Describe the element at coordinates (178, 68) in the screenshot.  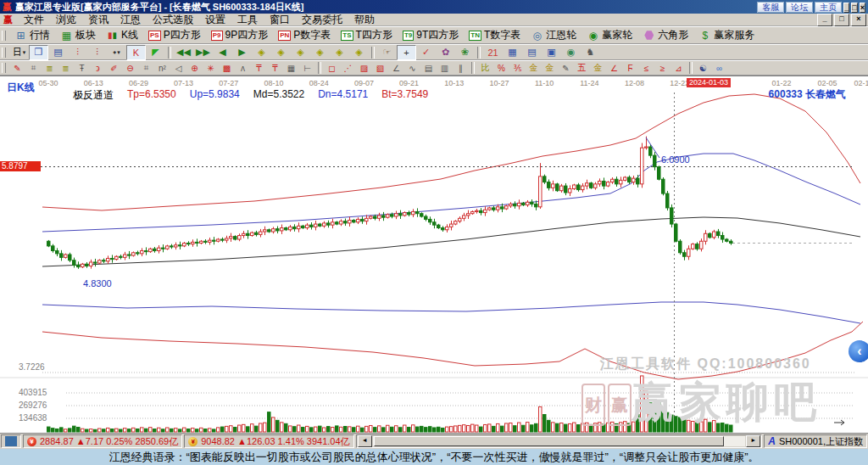
I see `draw-angle-icon: ◁` at that location.